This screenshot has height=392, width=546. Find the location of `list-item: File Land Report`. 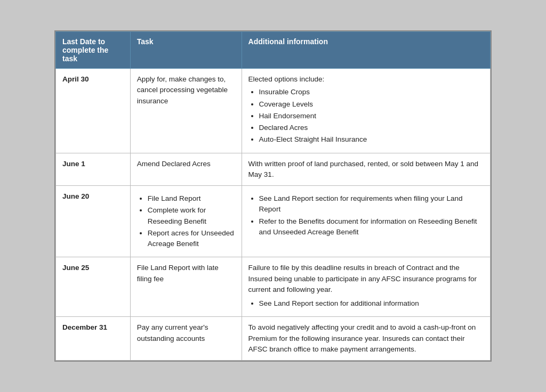

list-item: File Land Report is located at coordinates (191, 199).